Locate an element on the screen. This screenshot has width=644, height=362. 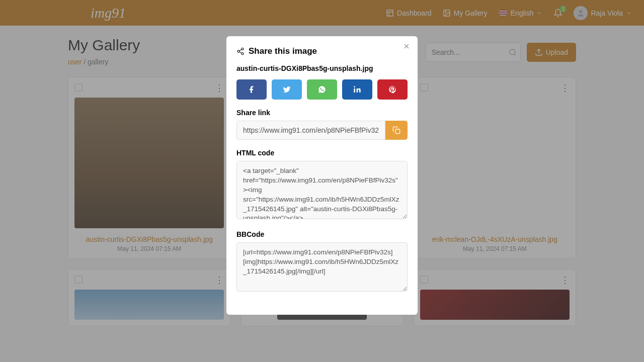
copy-icon is located at coordinates (396, 130).